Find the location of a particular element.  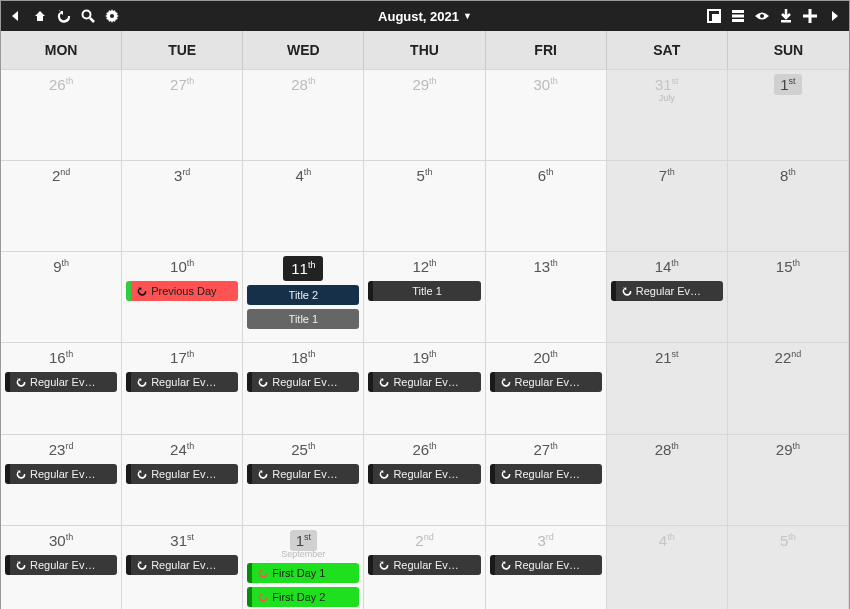

next-arrow-icon is located at coordinates (834, 16).